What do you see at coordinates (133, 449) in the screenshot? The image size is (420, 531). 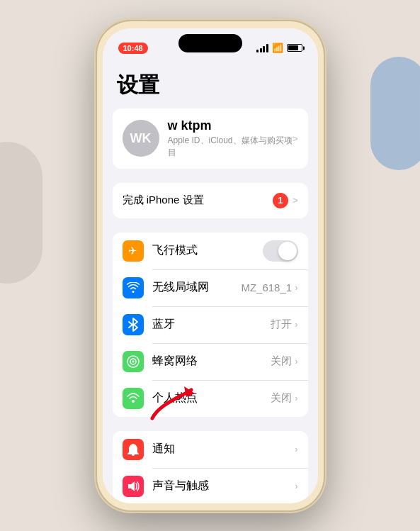 I see `notifications-icon-wrap` at bounding box center [133, 449].